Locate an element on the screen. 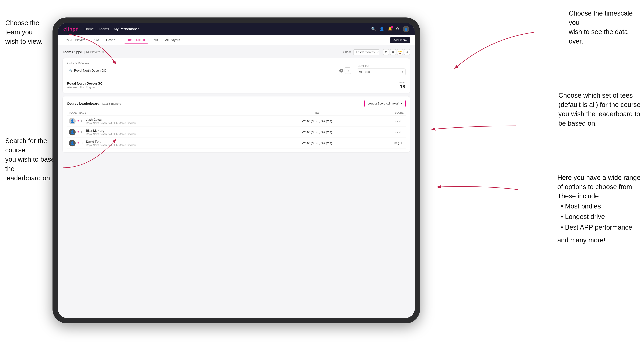 The image size is (644, 346). score-type-button: Lowest Score (18 holes) ▾ is located at coordinates (385, 103).